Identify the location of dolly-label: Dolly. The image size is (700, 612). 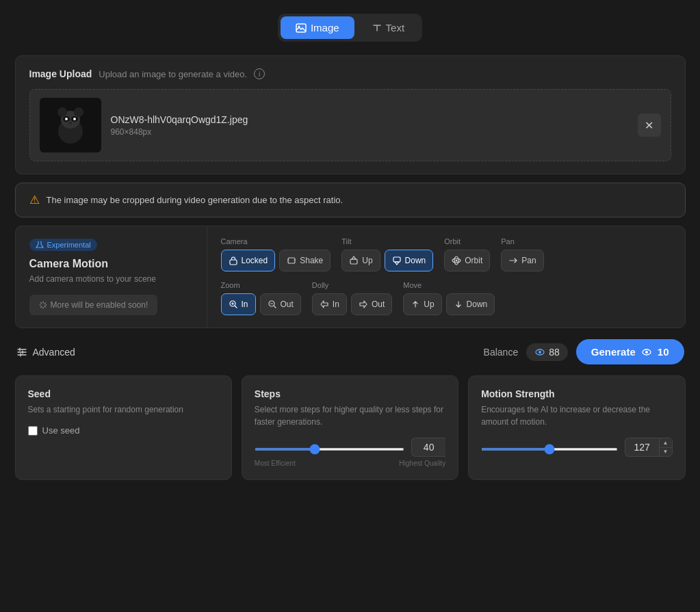
(352, 285).